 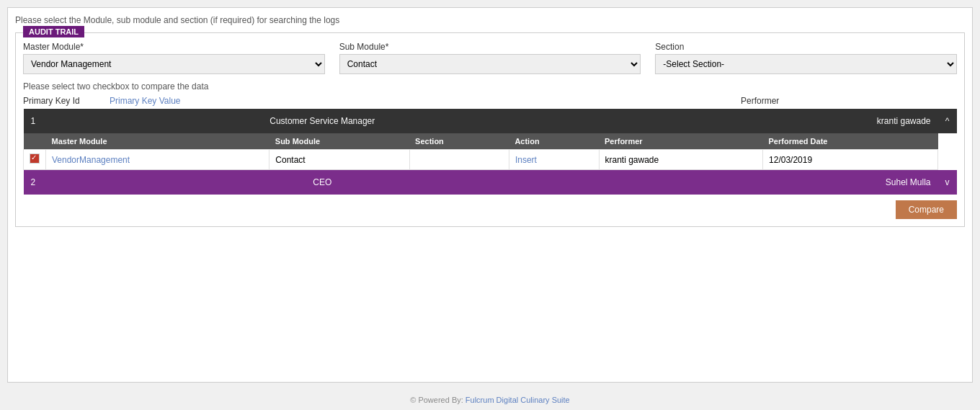 What do you see at coordinates (158, 141) in the screenshot?
I see `sub-header-master-module: Master Module` at bounding box center [158, 141].